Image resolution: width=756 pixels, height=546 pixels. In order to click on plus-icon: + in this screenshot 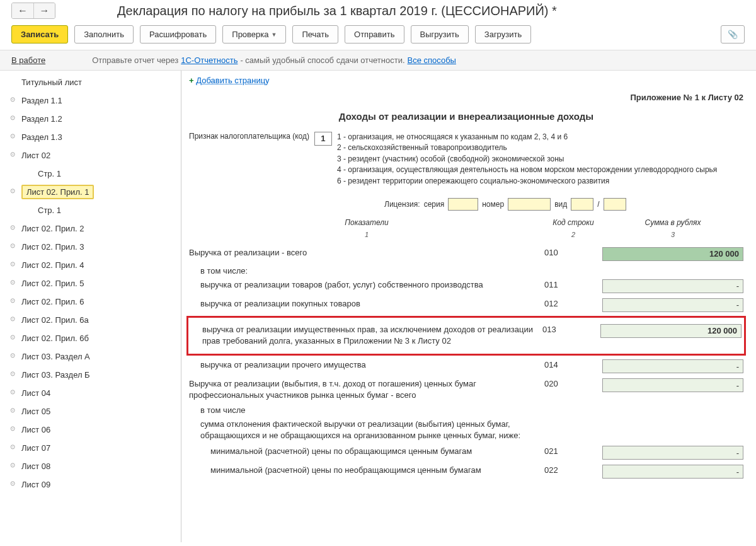, I will do `click(192, 81)`.